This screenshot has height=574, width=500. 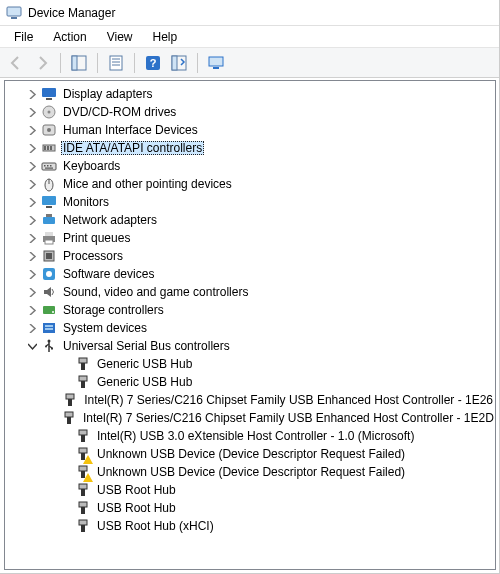 What do you see at coordinates (49, 166) in the screenshot?
I see `keyboard-icon` at bounding box center [49, 166].